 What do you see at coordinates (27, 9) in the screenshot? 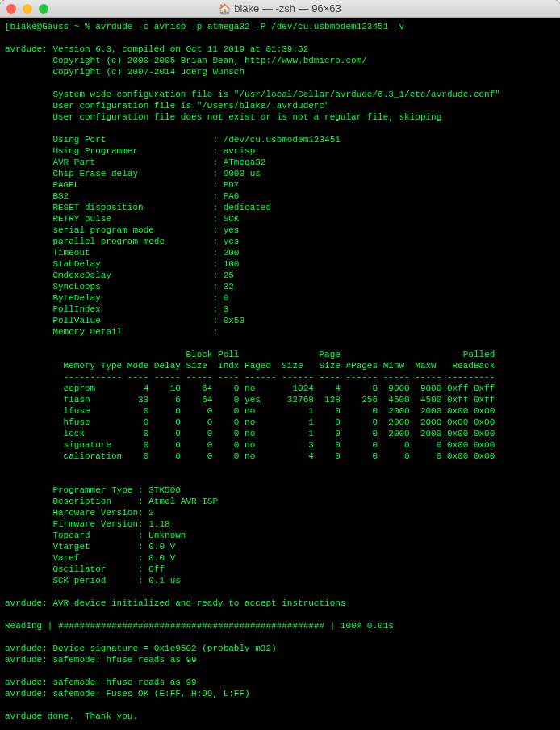
I see `minimize-icon` at bounding box center [27, 9].